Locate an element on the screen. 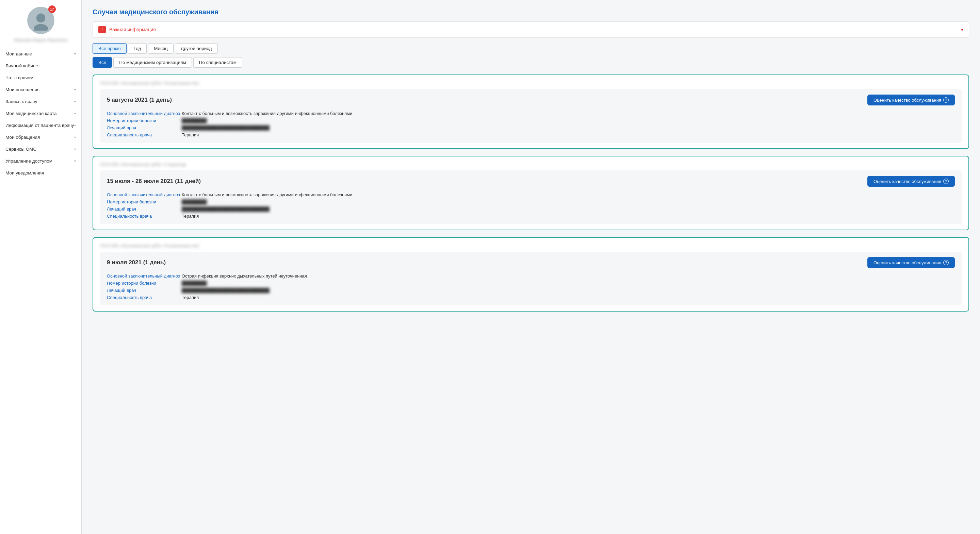 The height and width of the screenshot is (534, 980). sidebar-username: Иванова Мария Ивановна is located at coordinates (41, 40).